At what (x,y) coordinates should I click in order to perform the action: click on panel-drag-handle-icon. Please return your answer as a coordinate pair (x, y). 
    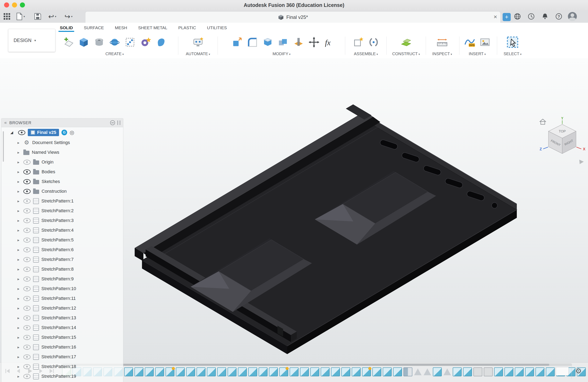
    Looking at the image, I should click on (119, 123).